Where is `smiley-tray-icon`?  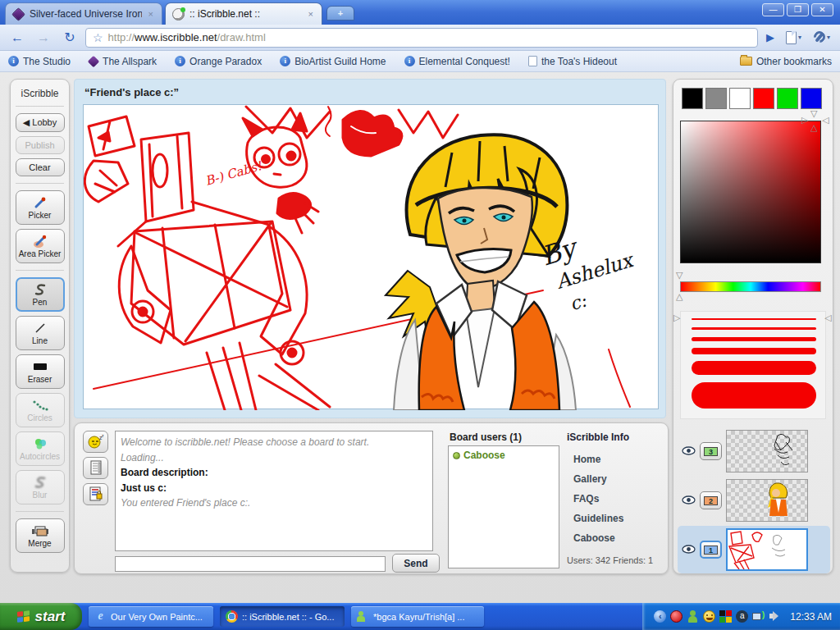
smiley-tray-icon is located at coordinates (709, 617).